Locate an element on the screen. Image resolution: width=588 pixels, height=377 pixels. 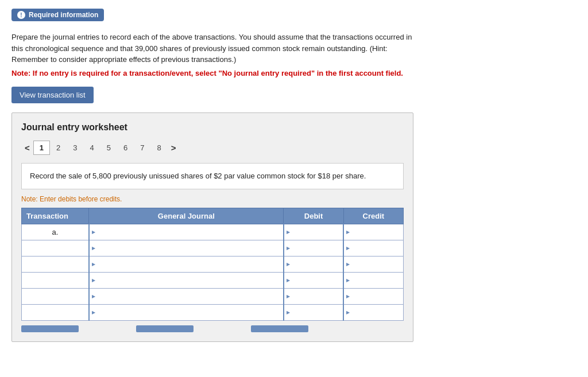
bottom-button-spacer is located at coordinates (107, 329).